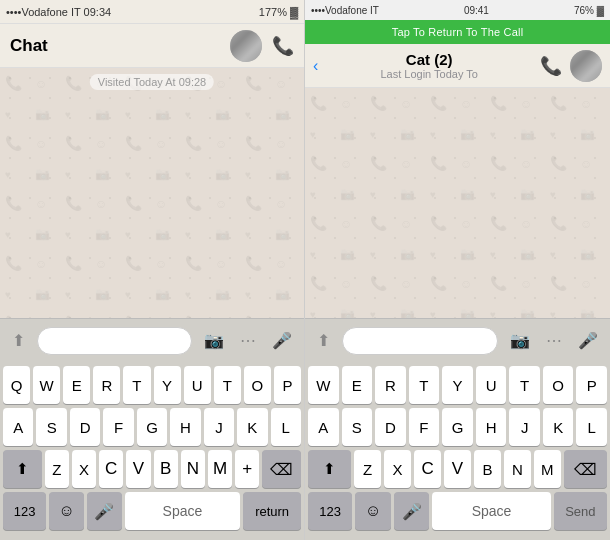 The image size is (610, 540). What do you see at coordinates (558, 427) in the screenshot?
I see `key-K2: K` at bounding box center [558, 427].